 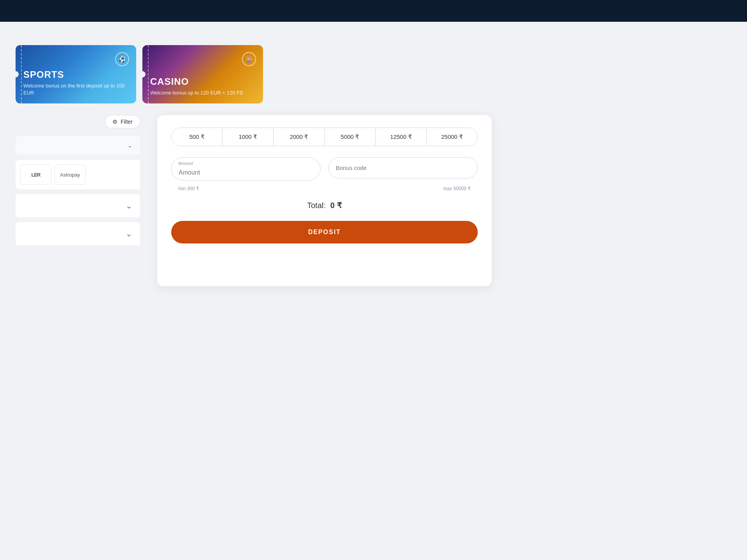 I want to click on sidebar-section-1-header: ⌄, so click(x=78, y=145).